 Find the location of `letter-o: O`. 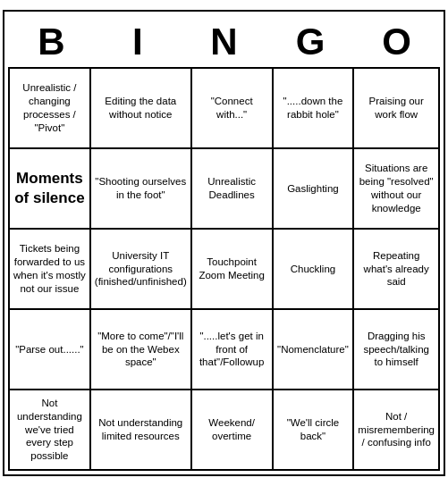

letter-o: O is located at coordinates (397, 42).